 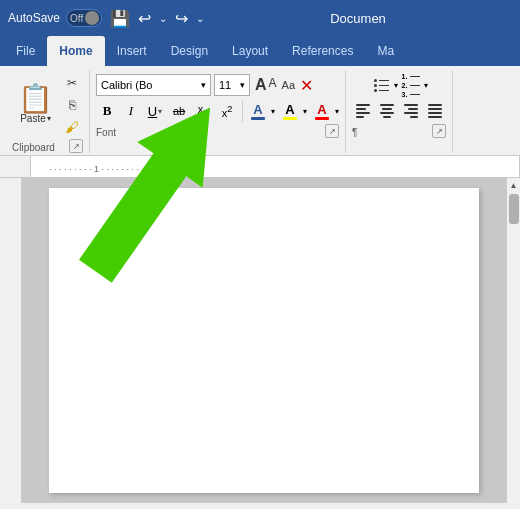 I want to click on paste-button: 📋 Paste ▾, so click(x=36, y=104).